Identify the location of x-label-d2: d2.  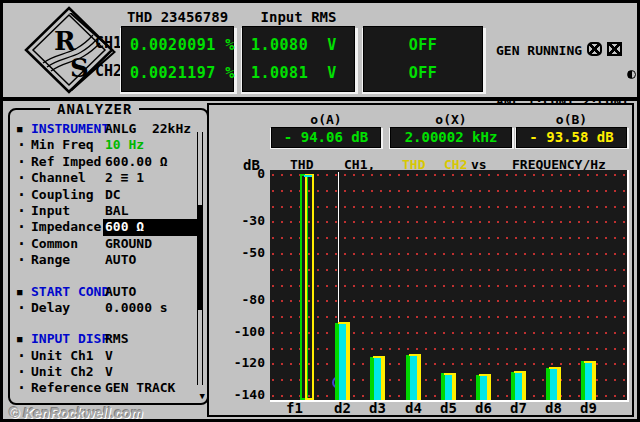
(343, 409).